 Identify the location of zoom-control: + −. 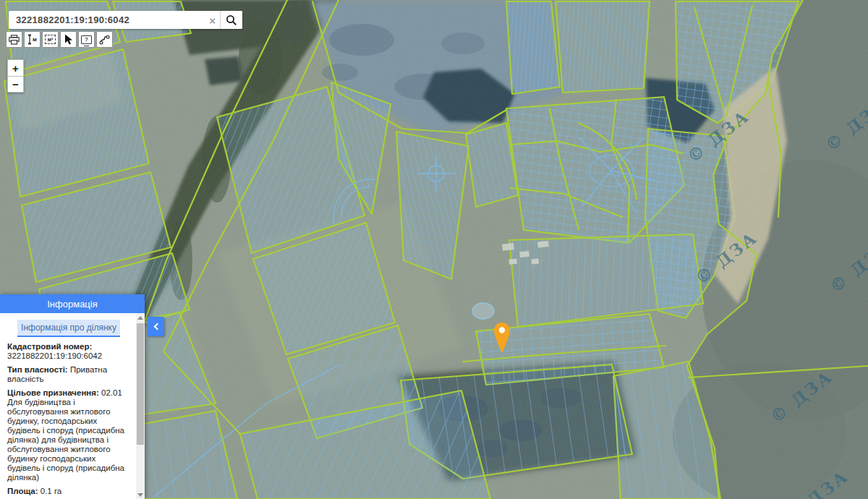
(16, 76).